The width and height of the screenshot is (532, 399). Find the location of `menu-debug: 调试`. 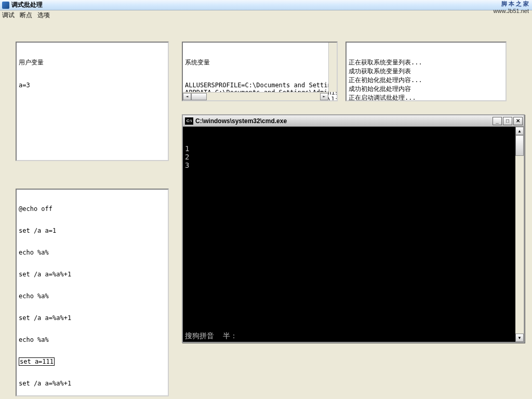

menu-debug: 调试 is located at coordinates (8, 16).